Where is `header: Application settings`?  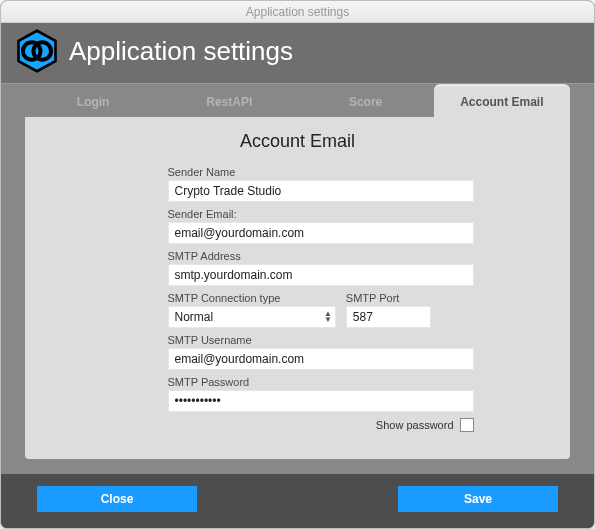
header: Application settings is located at coordinates (298, 53).